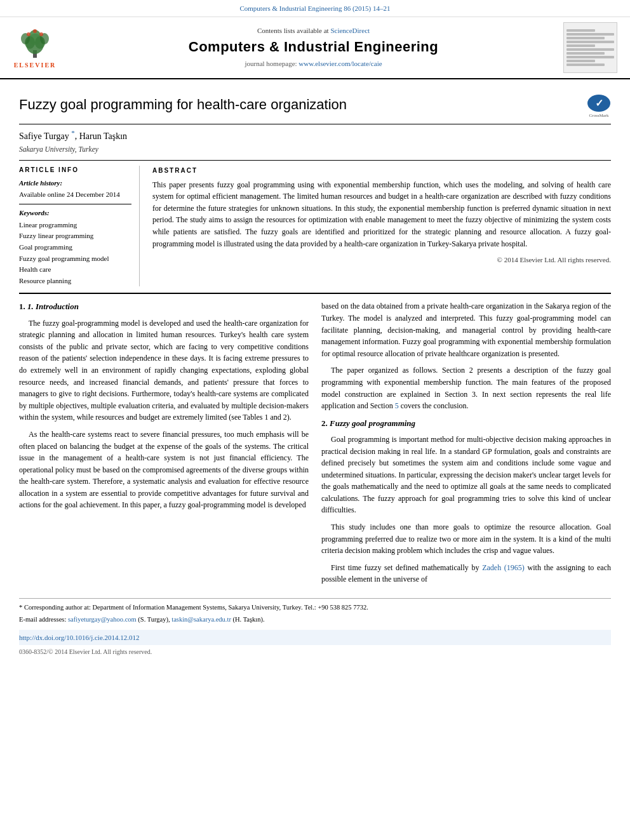  I want to click on article-title: Fuzzy goal programming for health-care o…, so click(183, 105).